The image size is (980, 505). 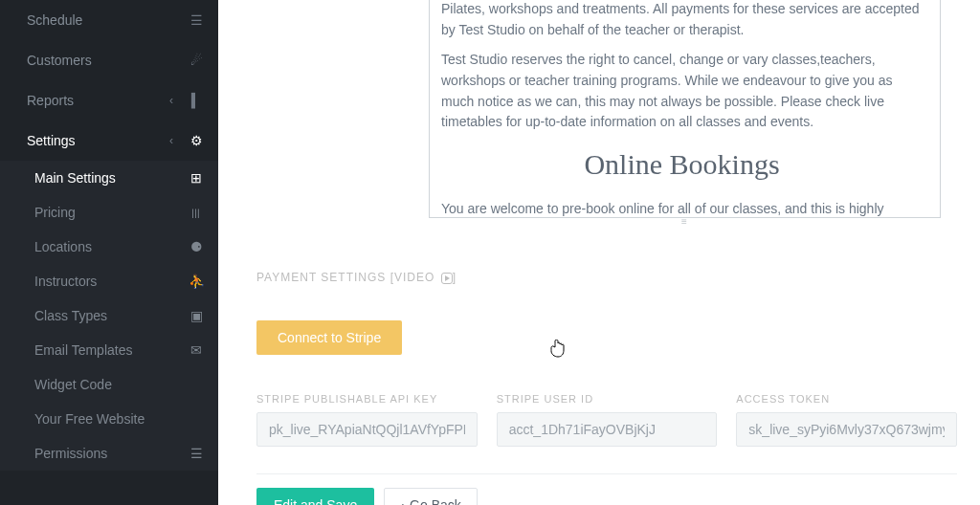 What do you see at coordinates (196, 281) in the screenshot?
I see `person-icon: ⛹` at bounding box center [196, 281].